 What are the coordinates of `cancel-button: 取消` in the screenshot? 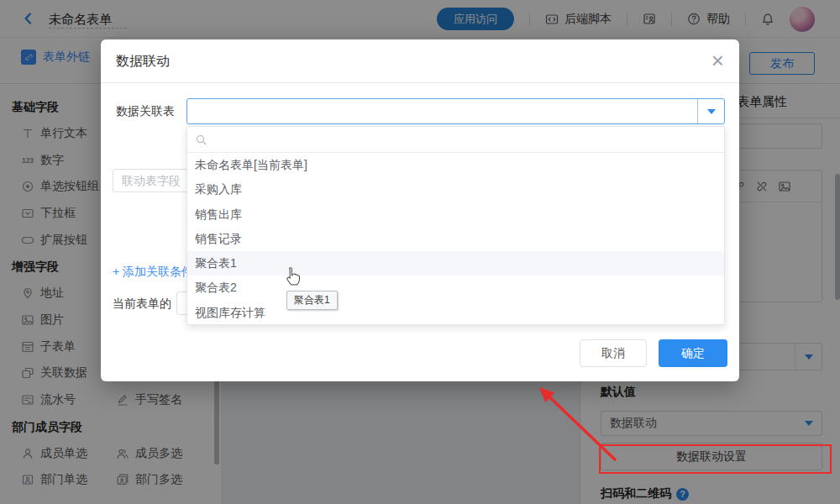 It's located at (613, 353).